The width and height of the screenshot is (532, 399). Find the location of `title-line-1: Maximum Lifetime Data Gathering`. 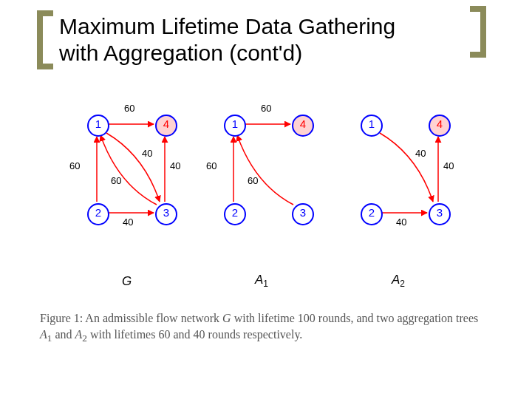

title-line-1: Maximum Lifetime Data Gathering is located at coordinates (228, 27).